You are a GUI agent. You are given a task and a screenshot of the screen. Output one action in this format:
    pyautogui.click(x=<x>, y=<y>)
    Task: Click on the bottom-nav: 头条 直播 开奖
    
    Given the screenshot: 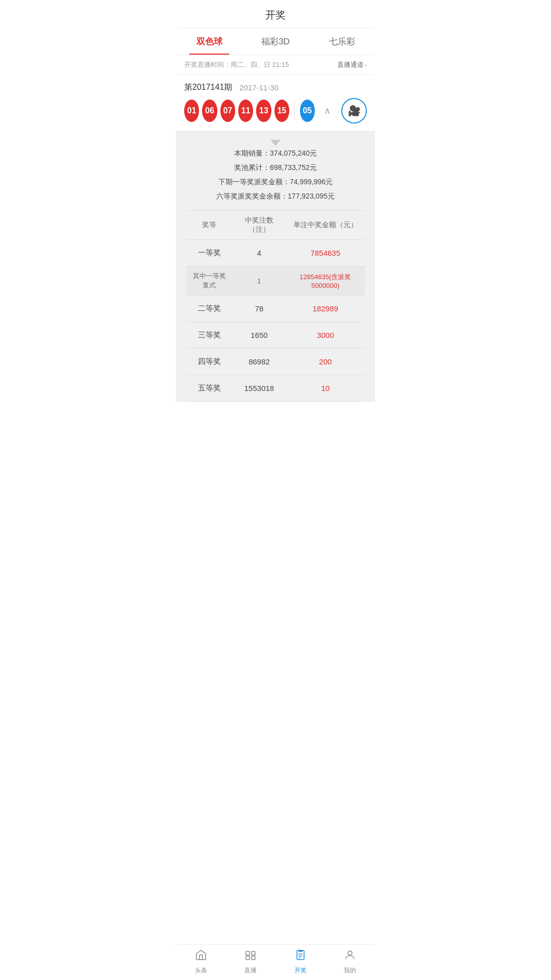 What is the action you would take?
    pyautogui.click(x=276, y=962)
    